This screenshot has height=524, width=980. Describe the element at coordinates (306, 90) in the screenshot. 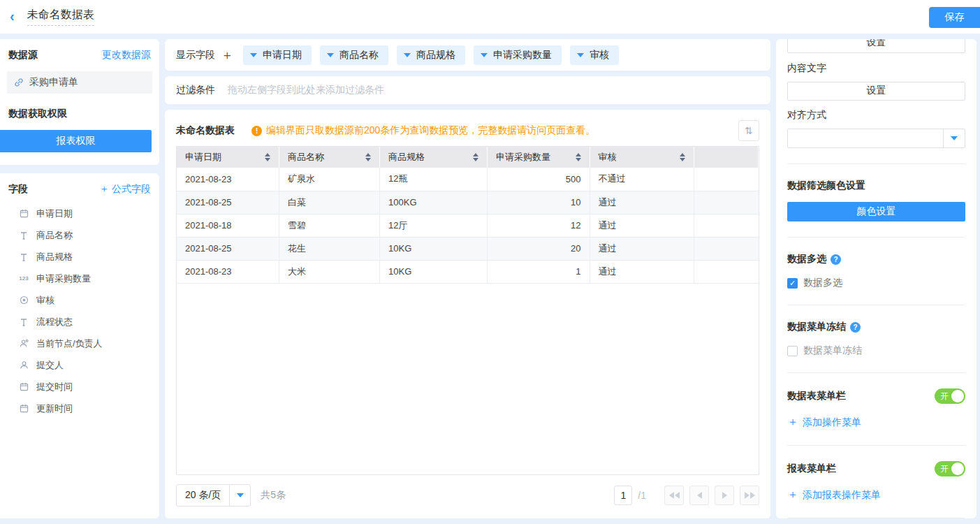

I see `filter-dropzone: 拖动左侧字段到此处来添加过滤条件` at that location.